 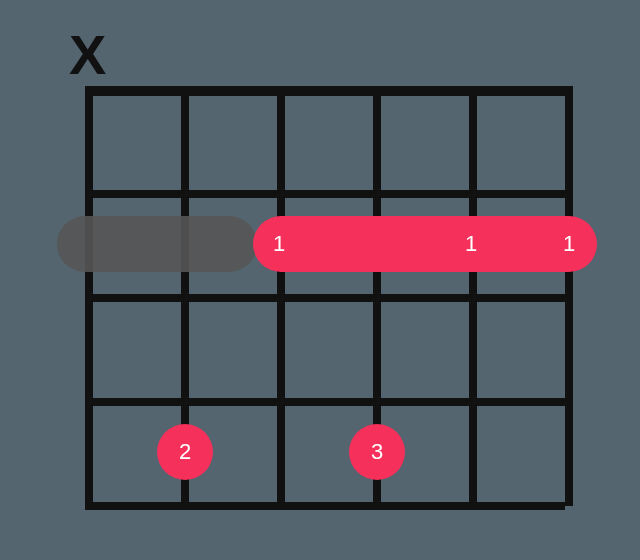 What do you see at coordinates (377, 452) in the screenshot?
I see `dot-string3-fret4: 3` at bounding box center [377, 452].